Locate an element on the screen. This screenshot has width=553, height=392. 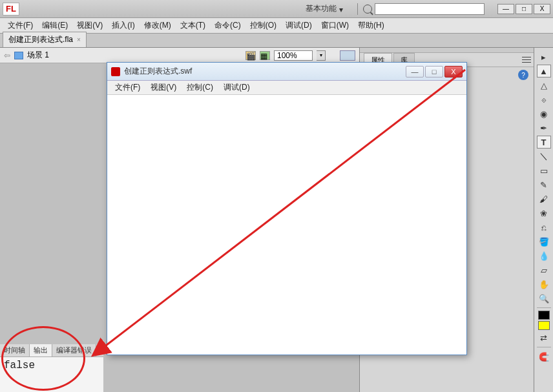
stage-header: ⇦ 场景 1 🎬 ▦ 100% ▾ is located at coordinates (180, 56).